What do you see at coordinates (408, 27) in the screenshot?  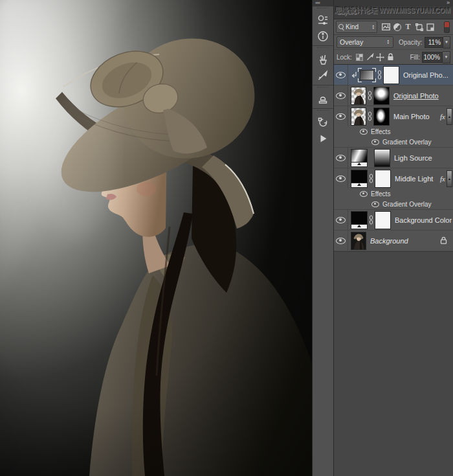 I see `filter-type-icons: T` at bounding box center [408, 27].